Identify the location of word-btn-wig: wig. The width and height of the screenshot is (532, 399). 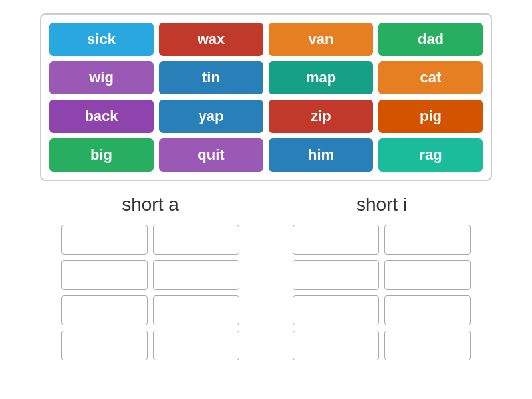
(101, 78).